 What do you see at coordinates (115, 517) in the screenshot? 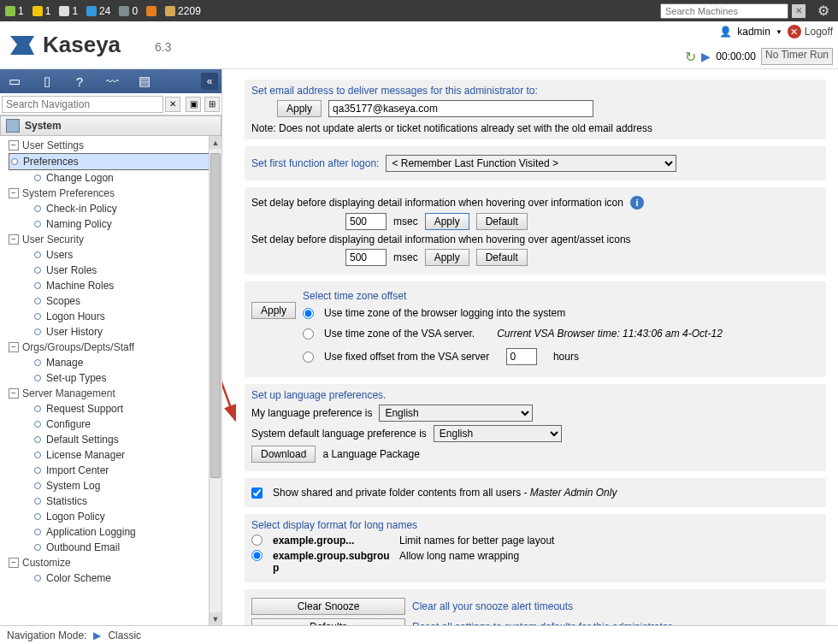
I see `nav-item-logon-policy: Logon Policy` at bounding box center [115, 517].